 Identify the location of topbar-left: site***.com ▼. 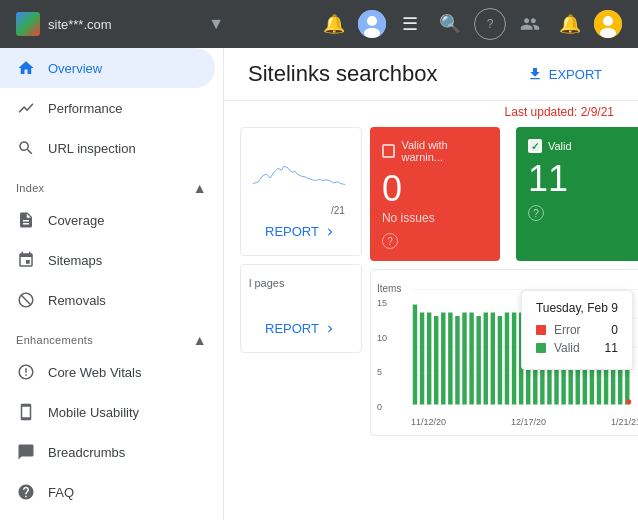
(120, 24).